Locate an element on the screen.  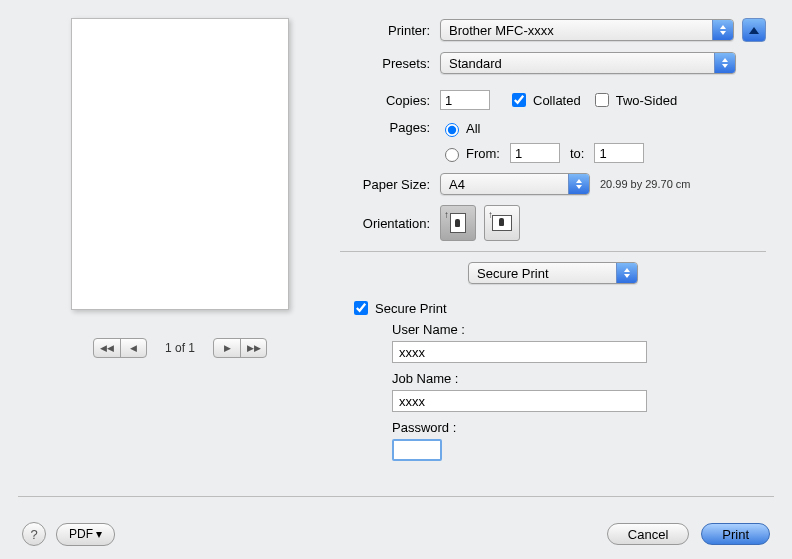
preview-prev-group: ◀◀ ◀ is located at coordinates (120, 348).